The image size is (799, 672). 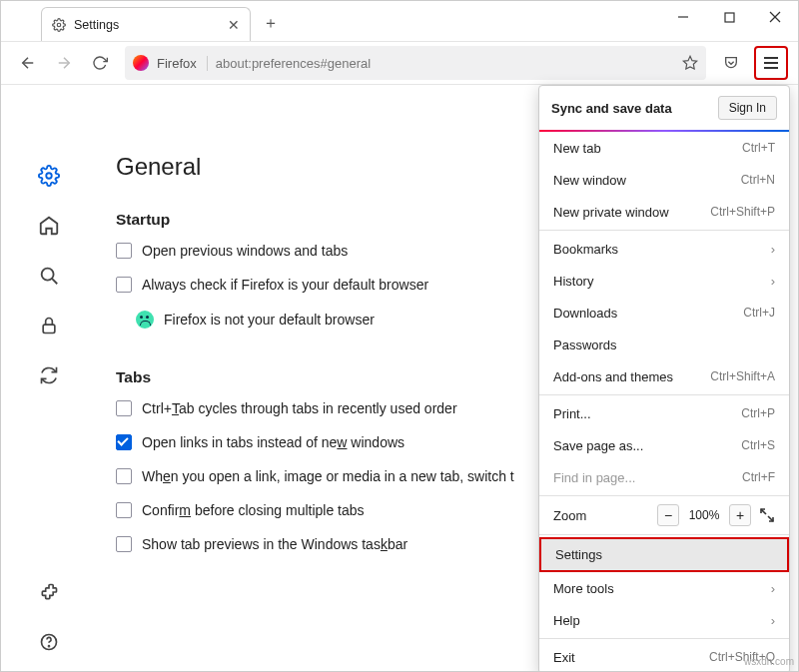 What do you see at coordinates (729, 17) in the screenshot?
I see `window-controls` at bounding box center [729, 17].